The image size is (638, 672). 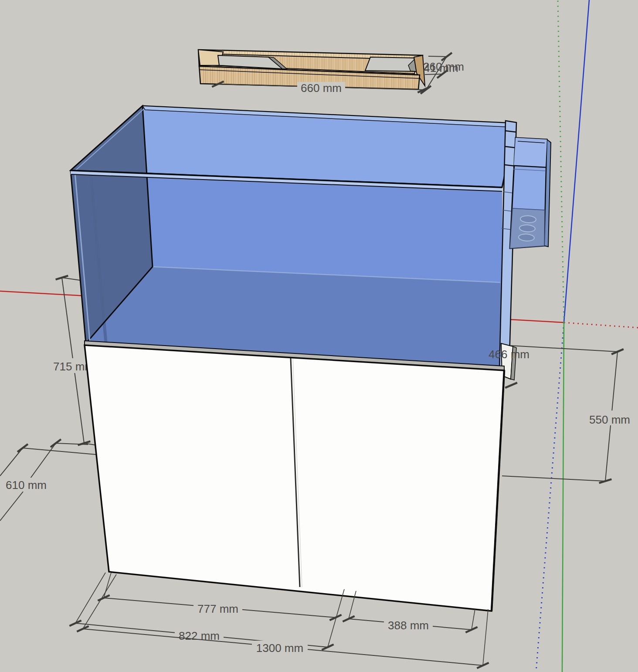 I want to click on dimension-label-388: 388 mm, so click(x=408, y=625).